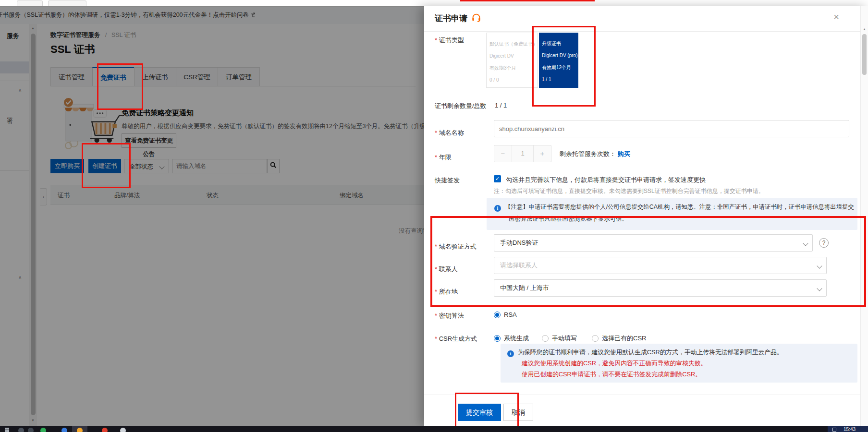 The image size is (868, 432). I want to click on domain-label: 域名名称, so click(450, 133).